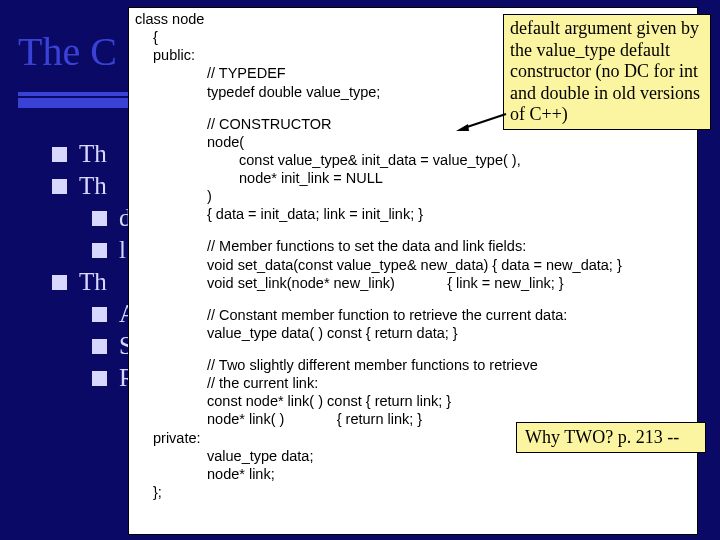  Describe the element at coordinates (413, 142) in the screenshot. I see `code-line: node(` at that location.